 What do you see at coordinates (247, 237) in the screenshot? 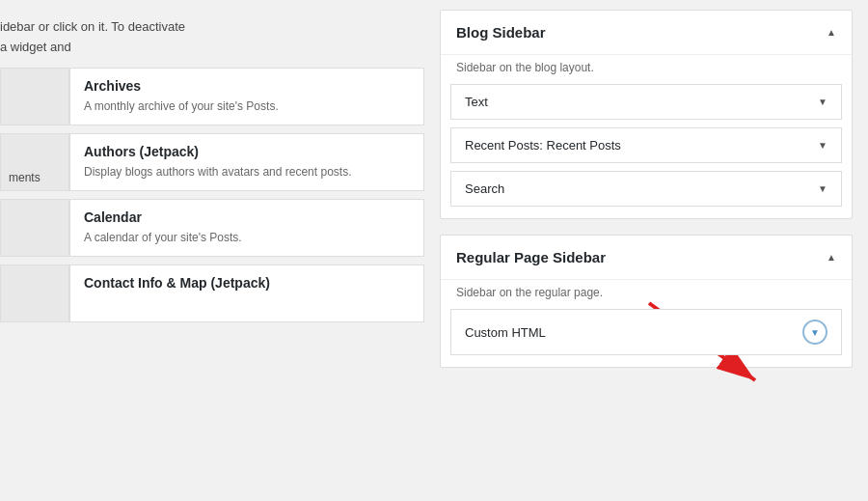
I see `widget-desc-calendar: A calendar of your site's Posts.` at bounding box center [247, 237].